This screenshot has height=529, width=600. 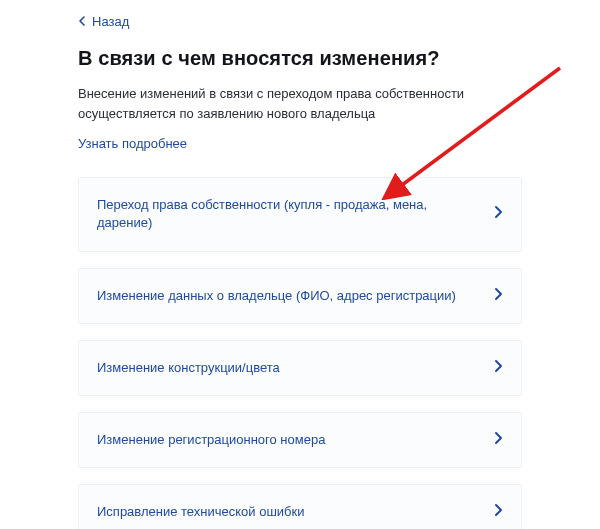 I want to click on chevron-left-icon, so click(x=82, y=22).